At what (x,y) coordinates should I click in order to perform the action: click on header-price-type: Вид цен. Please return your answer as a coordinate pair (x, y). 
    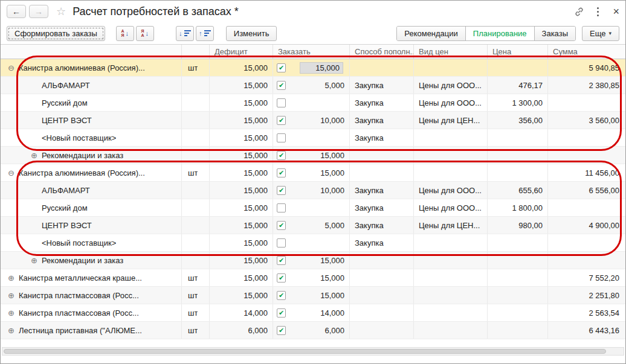
    Looking at the image, I should click on (451, 52).